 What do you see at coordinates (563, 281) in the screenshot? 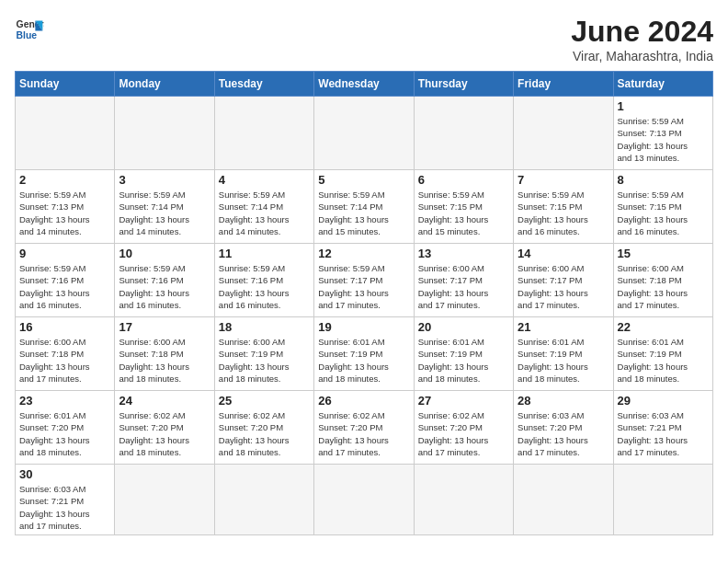
I see `calendar-cell: 14Sunrise: 6:00 AM Sunset: 7:17 PM Dayli…` at bounding box center [563, 281].